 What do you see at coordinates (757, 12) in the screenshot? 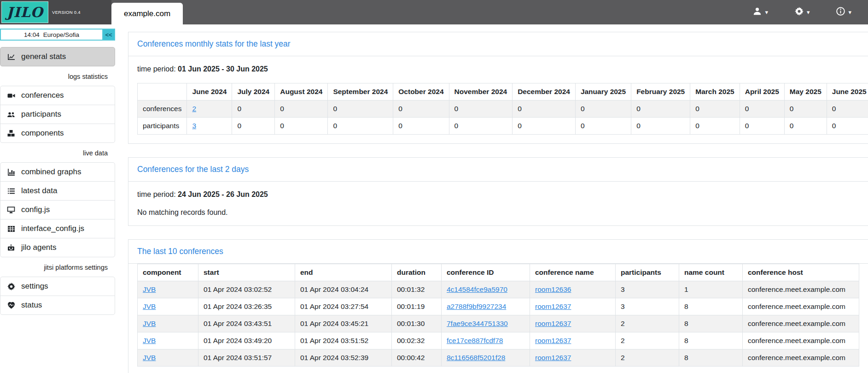
I see `user-icon` at bounding box center [757, 12].